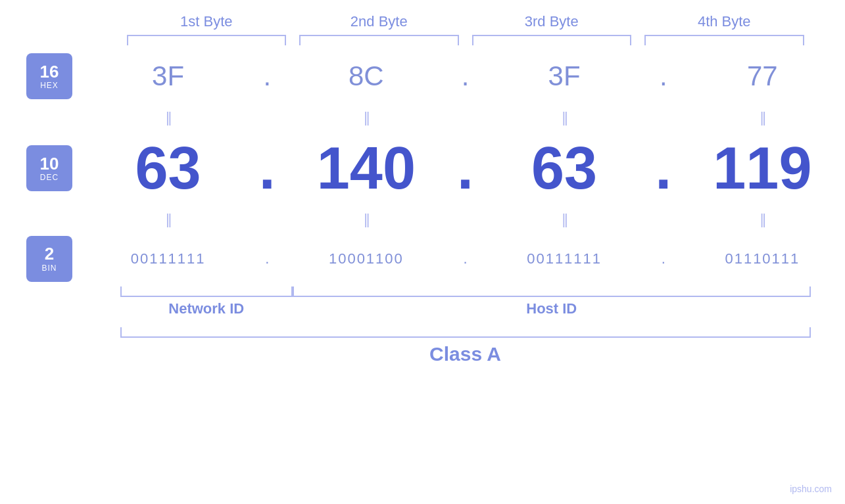 This screenshot has height=504, width=845. I want to click on class-bracket, so click(466, 332).